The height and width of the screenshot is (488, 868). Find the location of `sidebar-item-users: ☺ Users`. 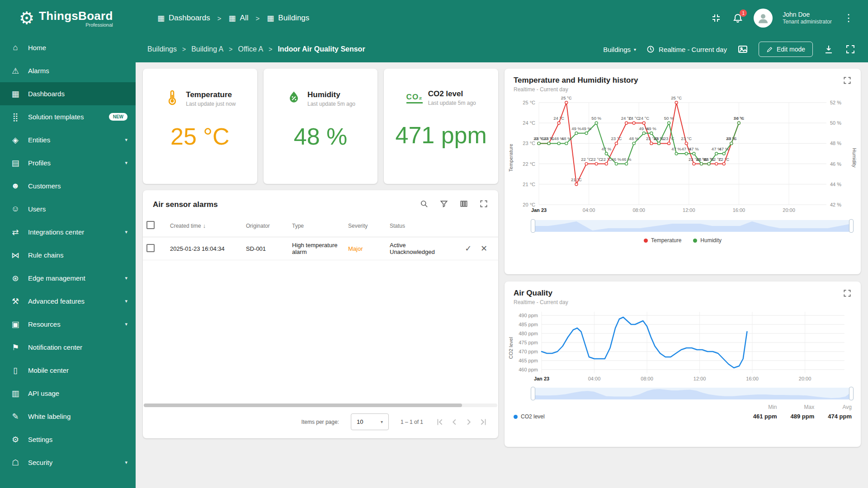

sidebar-item-users: ☺ Users is located at coordinates (68, 209).